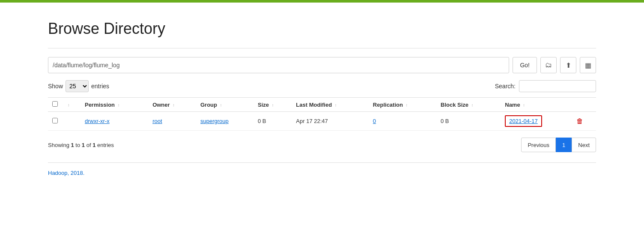  Describe the element at coordinates (73, 145) in the screenshot. I see `showing-from: 1` at that location.